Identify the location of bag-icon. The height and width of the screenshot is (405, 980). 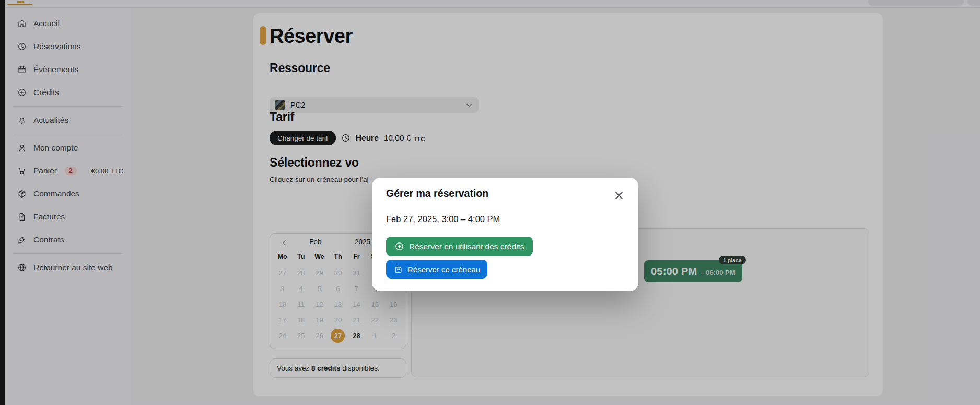
(398, 270).